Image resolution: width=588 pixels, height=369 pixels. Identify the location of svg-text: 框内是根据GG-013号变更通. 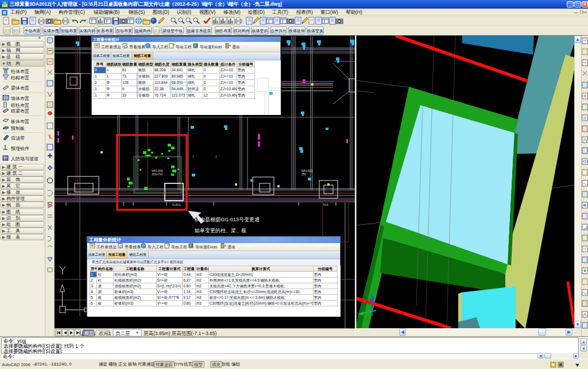
(227, 220).